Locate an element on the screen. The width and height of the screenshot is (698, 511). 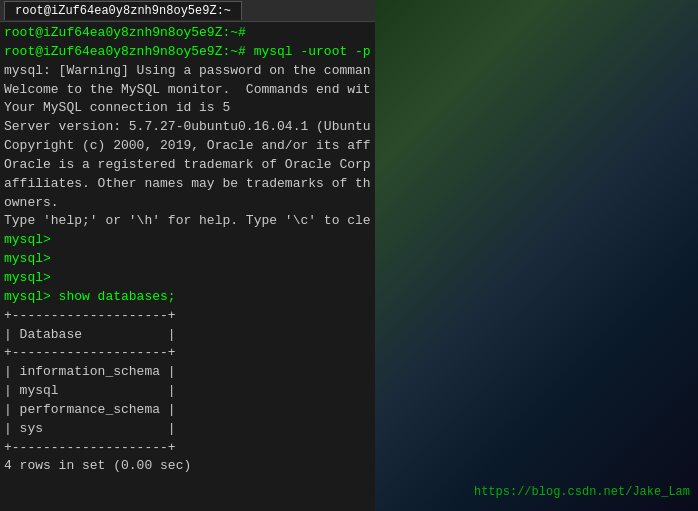
terminal-line: mysql> show databases; is located at coordinates (188, 298).